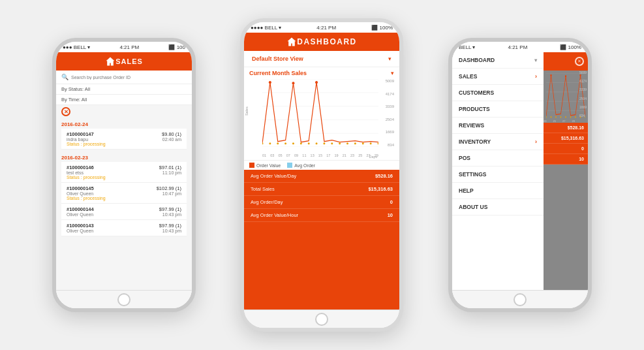  Describe the element at coordinates (566, 61) in the screenshot. I see `dashboard-bg-header: ✕` at that location.